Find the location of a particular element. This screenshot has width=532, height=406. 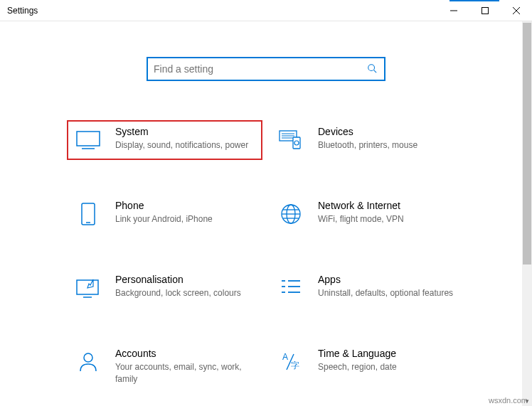

category-title: Time & Language is located at coordinates (388, 353).